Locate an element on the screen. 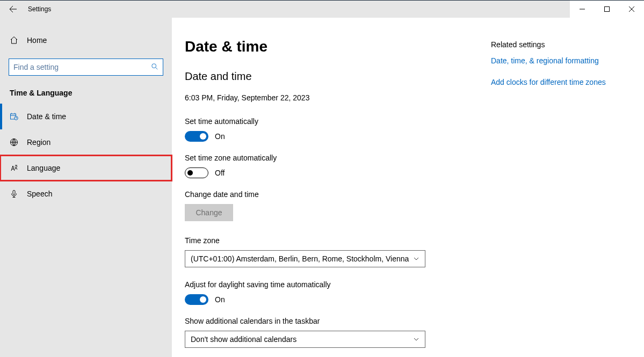  sidebar-item-language: Language is located at coordinates (86, 168).